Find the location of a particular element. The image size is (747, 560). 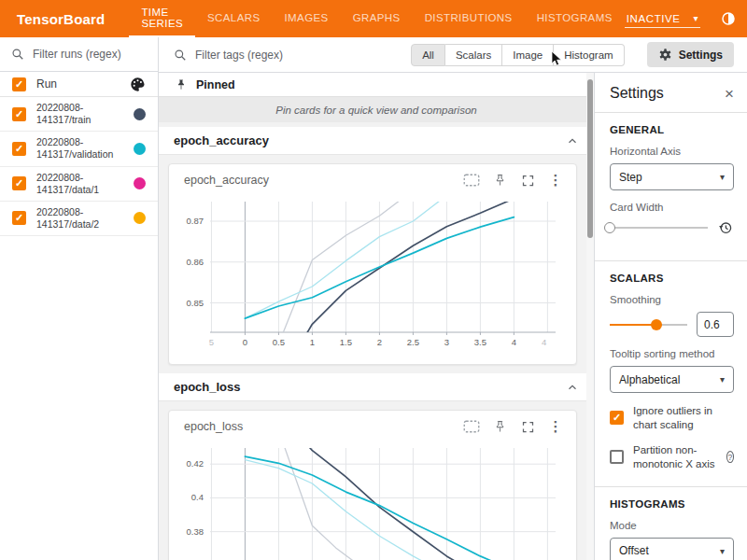

smoothing-value-input: 0.6 is located at coordinates (715, 325).